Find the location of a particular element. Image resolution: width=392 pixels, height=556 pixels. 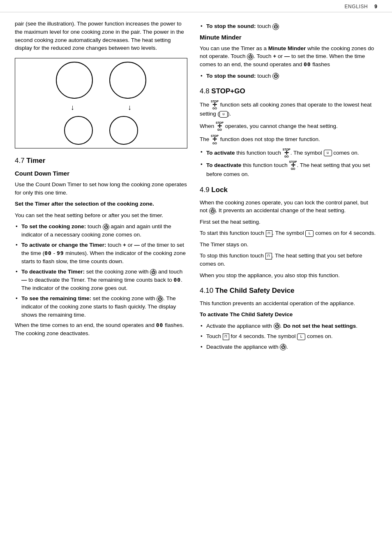

circle-top-right is located at coordinates (128, 80).